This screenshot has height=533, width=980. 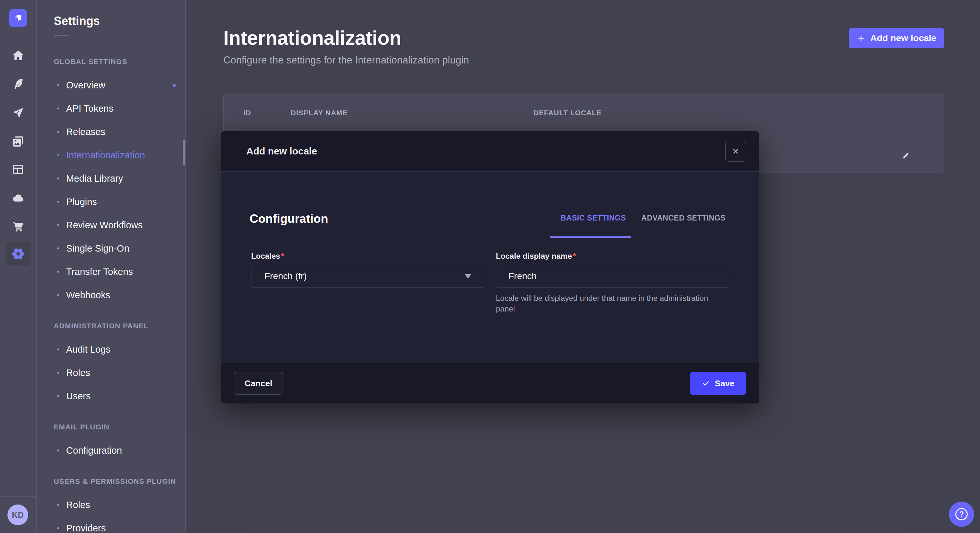 I want to click on locales-select-value: French (fr), so click(x=286, y=276).